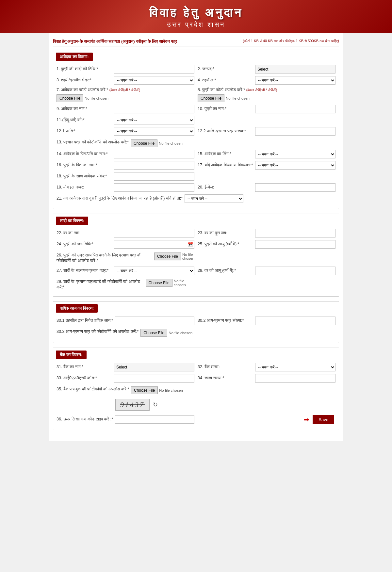  I want to click on f35-file-status: No file chosen, so click(171, 390).